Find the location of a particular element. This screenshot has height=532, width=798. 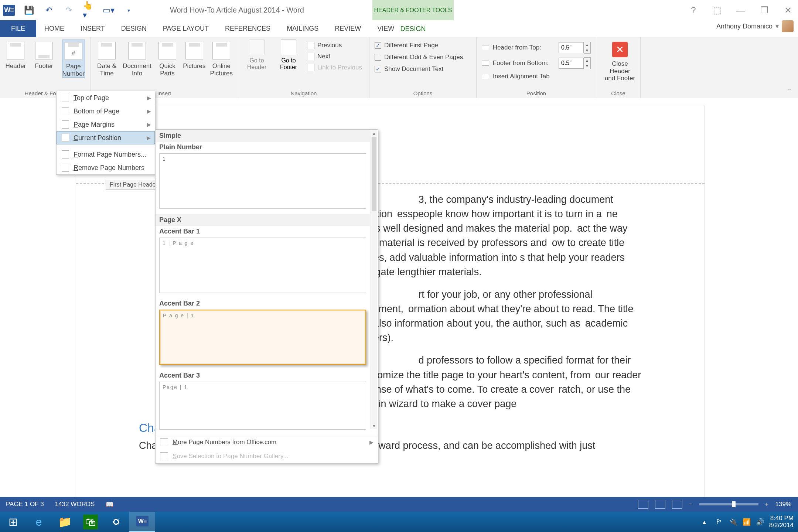

tab-file: FILE is located at coordinates (18, 29).